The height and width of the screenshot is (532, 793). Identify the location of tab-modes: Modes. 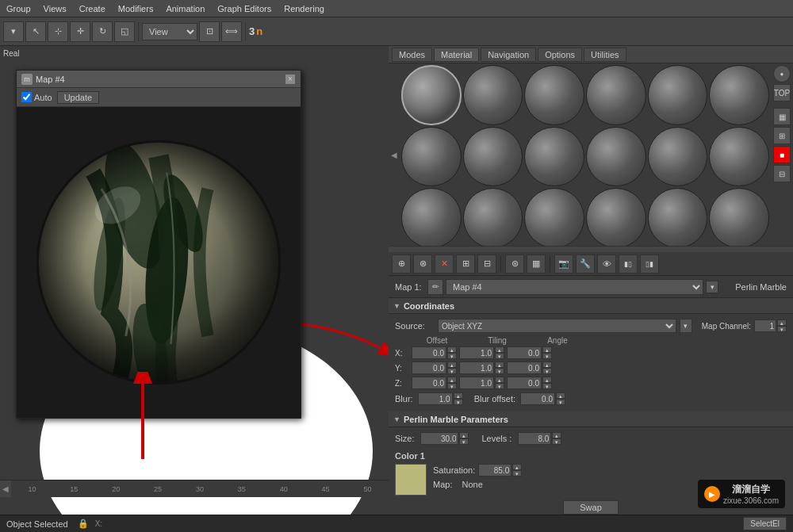
(412, 55).